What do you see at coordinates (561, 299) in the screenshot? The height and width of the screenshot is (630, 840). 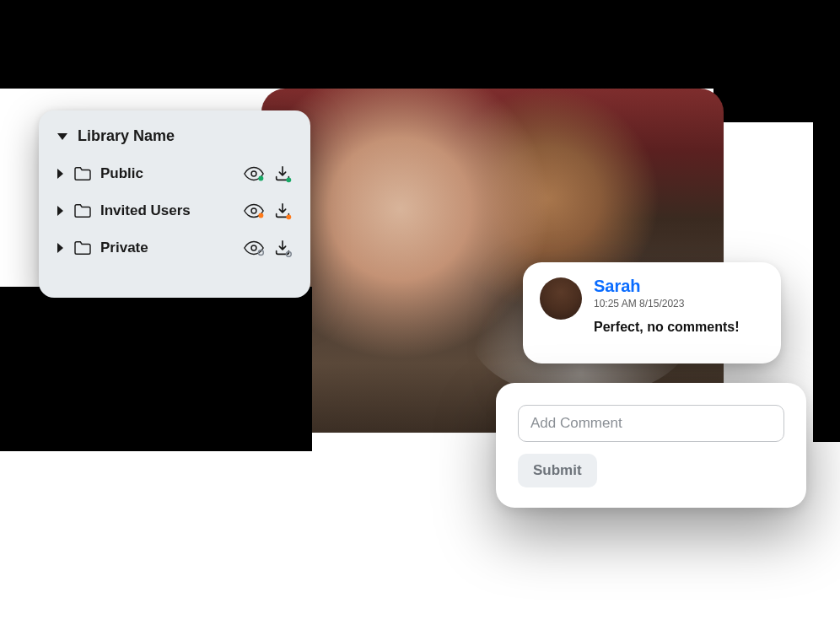 I see `avatar` at bounding box center [561, 299].